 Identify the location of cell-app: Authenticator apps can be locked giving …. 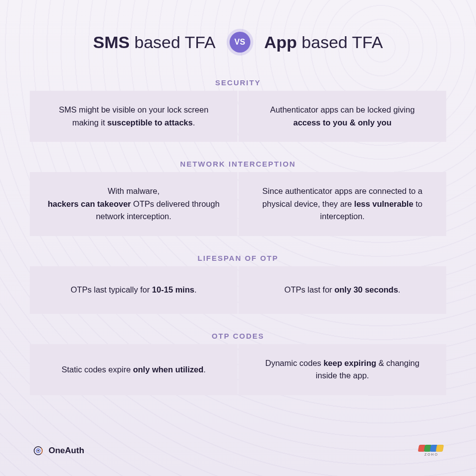
(342, 116).